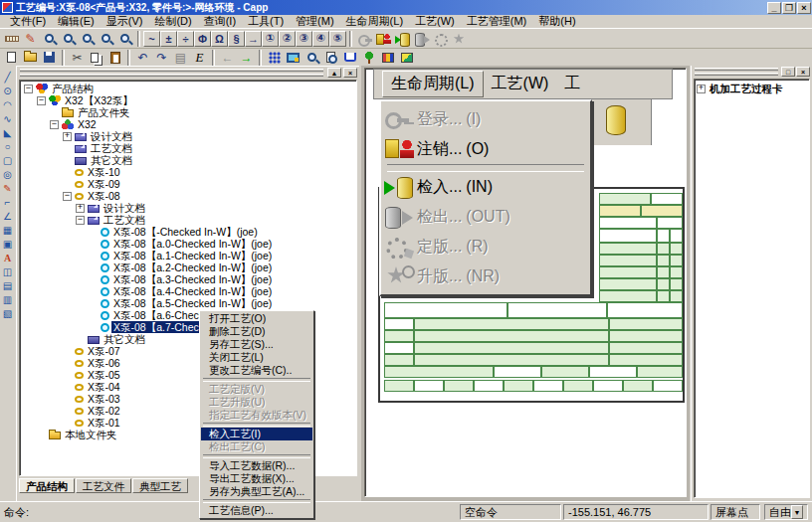 The image size is (812, 522). Describe the element at coordinates (330, 58) in the screenshot. I see `search-page-icon` at that location.